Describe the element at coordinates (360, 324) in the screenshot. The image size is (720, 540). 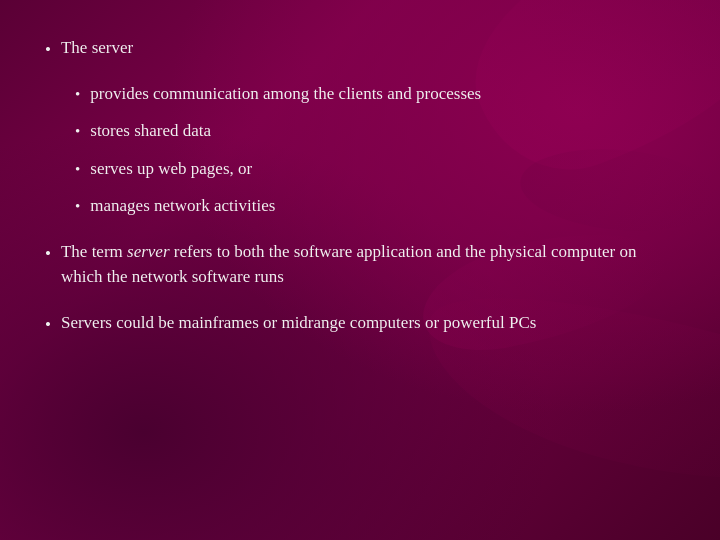
I see `bullet-mainframes-group: • Servers could be mainframes or midrang…` at that location.